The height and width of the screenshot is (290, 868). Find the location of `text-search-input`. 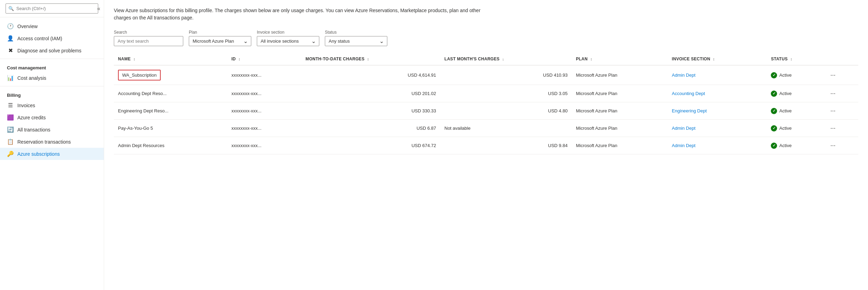

text-search-input is located at coordinates (149, 41).